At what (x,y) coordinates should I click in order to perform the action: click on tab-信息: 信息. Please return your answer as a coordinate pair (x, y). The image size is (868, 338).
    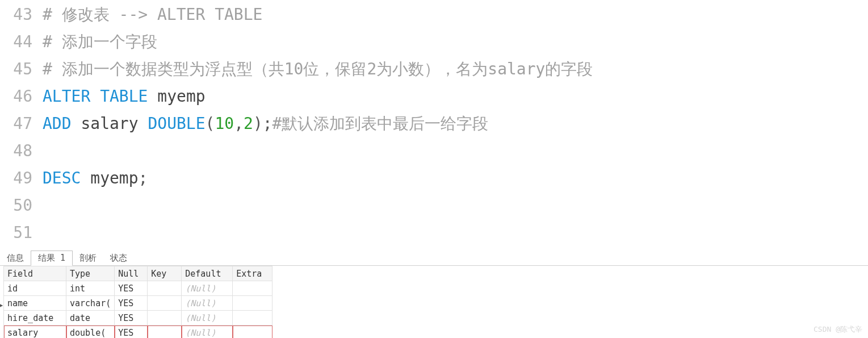
    Looking at the image, I should click on (15, 258).